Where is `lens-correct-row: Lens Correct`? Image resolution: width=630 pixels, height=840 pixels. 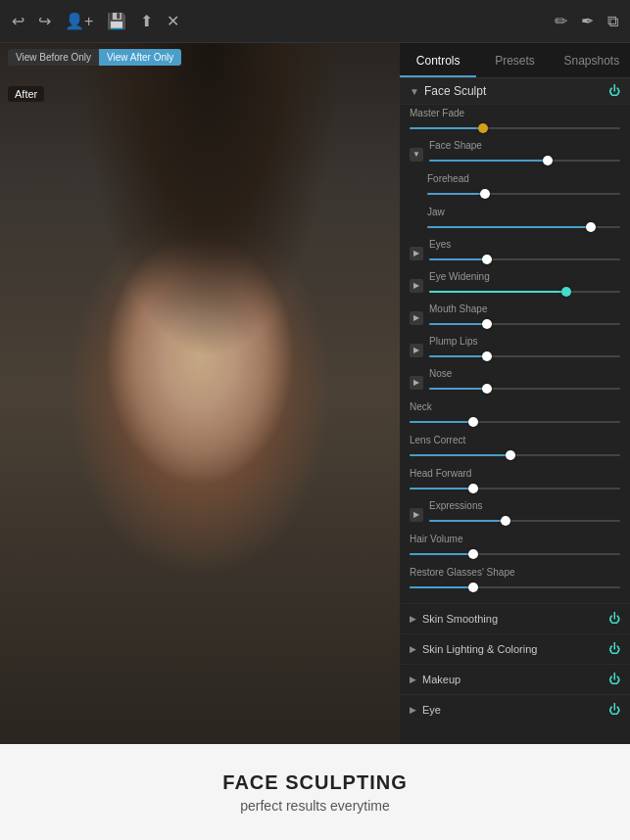
lens-correct-row: Lens Correct is located at coordinates (515, 448).